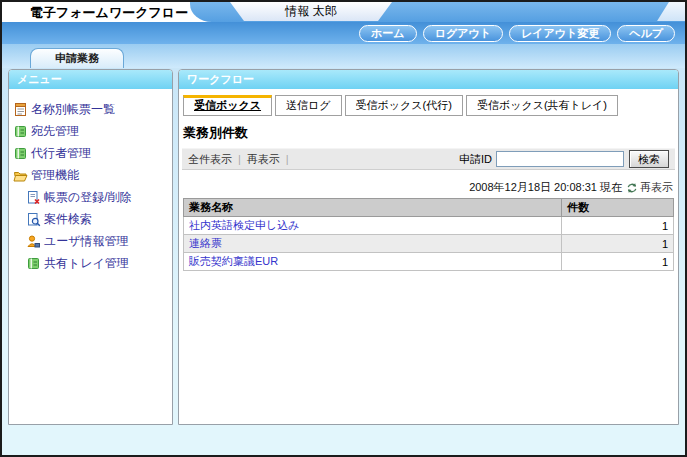 This screenshot has height=457, width=687. I want to click on application-id-label: 申請ID, so click(476, 160).